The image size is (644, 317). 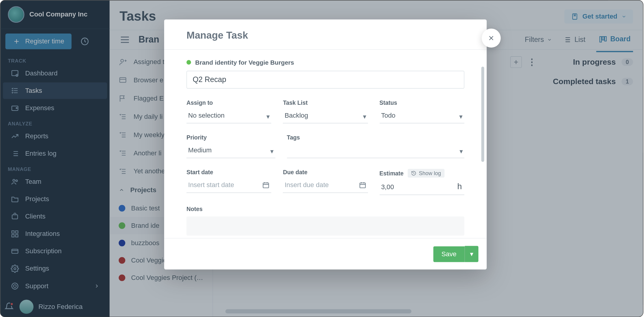 What do you see at coordinates (229, 172) in the screenshot?
I see `start-date-label: Start date` at bounding box center [229, 172].